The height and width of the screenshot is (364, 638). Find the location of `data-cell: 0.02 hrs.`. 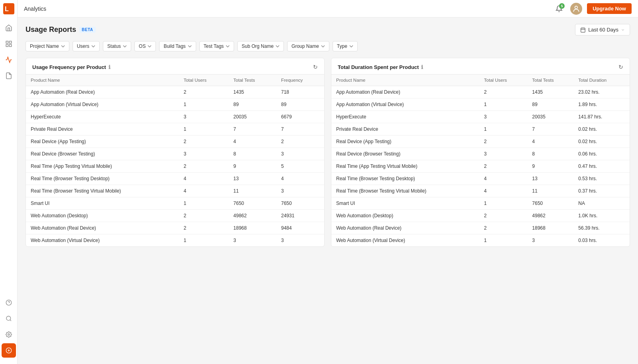

data-cell: 0.02 hrs. is located at coordinates (601, 129).